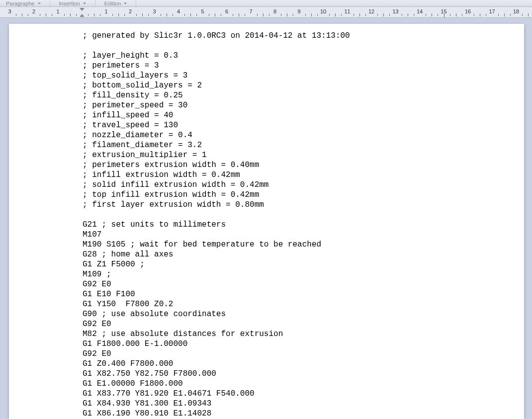  I want to click on ruler-number: 5, so click(202, 11).